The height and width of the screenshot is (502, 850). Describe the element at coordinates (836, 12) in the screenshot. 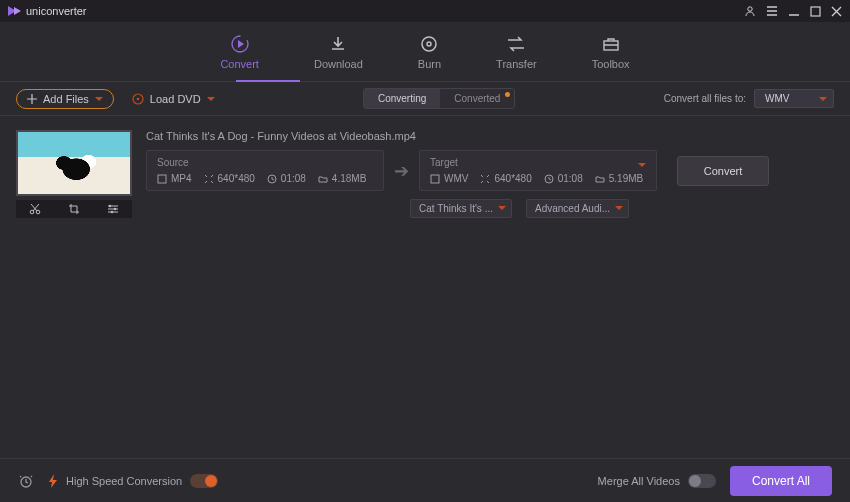

I see `close-button` at that location.